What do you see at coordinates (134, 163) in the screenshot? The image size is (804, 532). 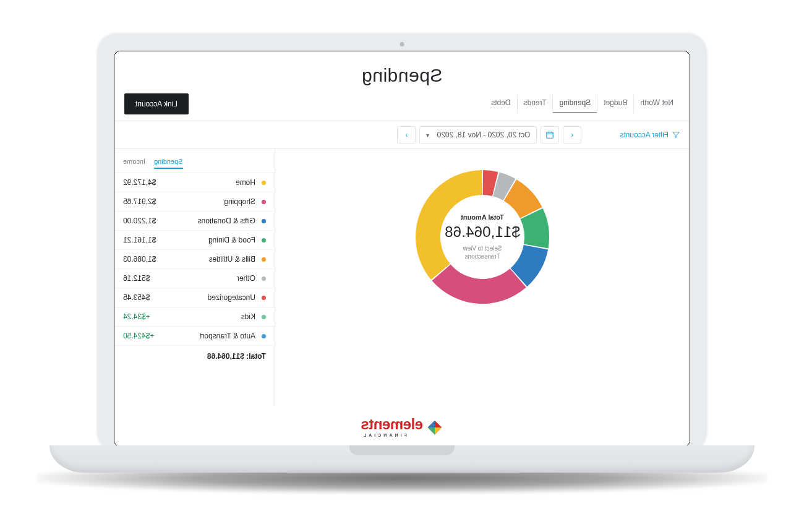 I see `breakdown-tab-income: Income` at bounding box center [134, 163].